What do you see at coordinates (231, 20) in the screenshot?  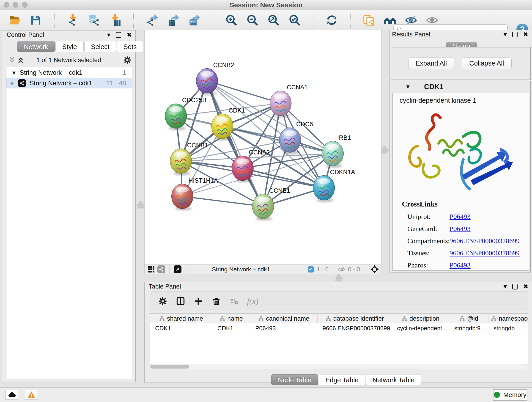 I see `zoom-in-button` at bounding box center [231, 20].